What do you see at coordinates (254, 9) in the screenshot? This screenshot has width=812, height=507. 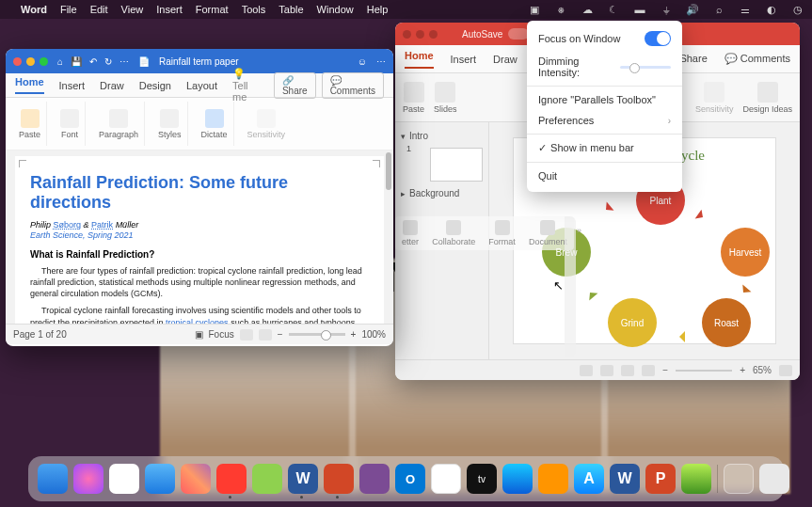 I see `menu-tools: Tools` at bounding box center [254, 9].